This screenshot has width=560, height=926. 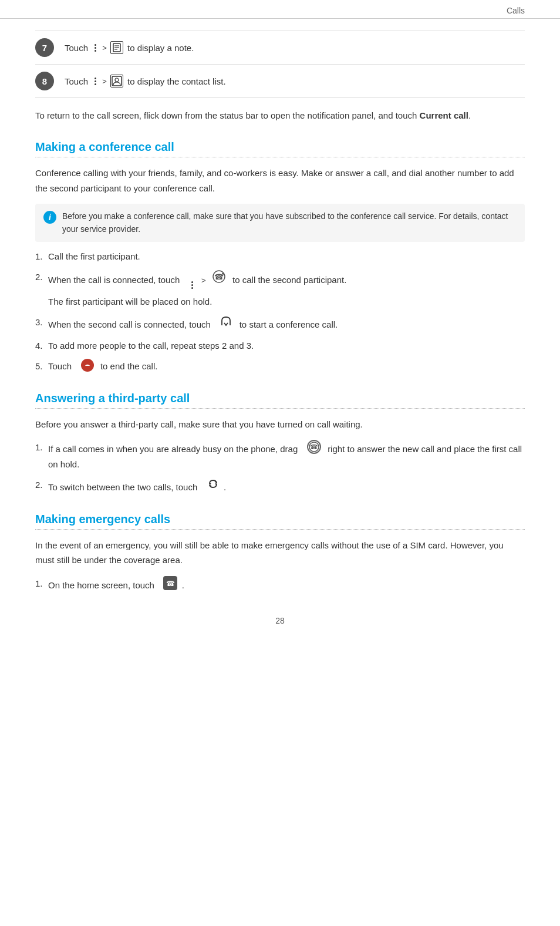 What do you see at coordinates (280, 443) in the screenshot?
I see `section-third-party: Answering a third-party call Before you …` at bounding box center [280, 443].